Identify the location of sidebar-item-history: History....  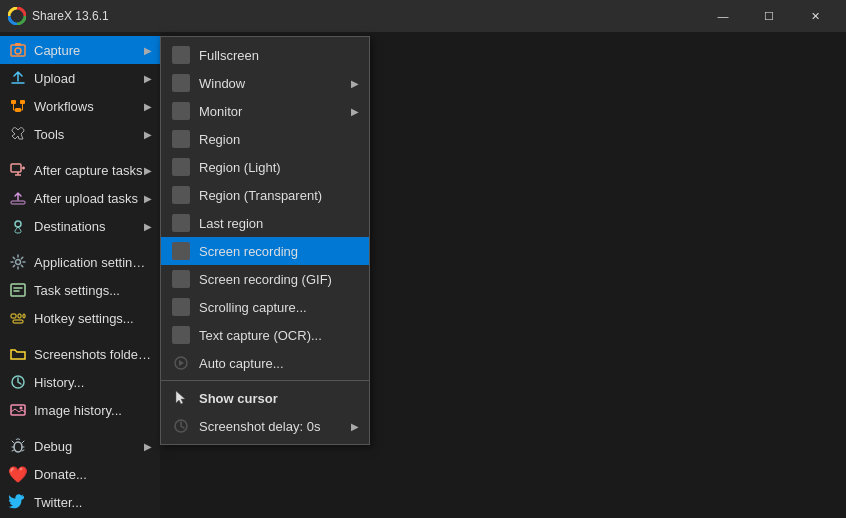
(80, 382).